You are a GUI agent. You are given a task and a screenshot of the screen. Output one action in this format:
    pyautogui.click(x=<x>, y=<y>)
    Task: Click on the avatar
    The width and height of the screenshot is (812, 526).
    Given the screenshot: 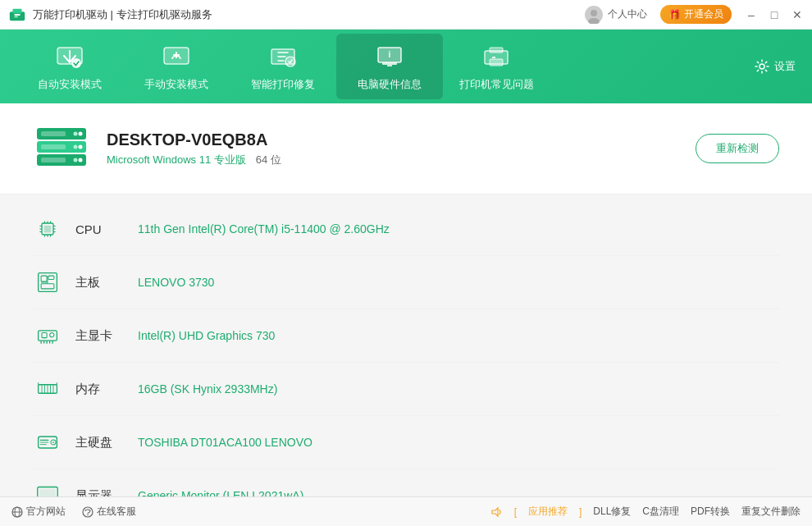 What is the action you would take?
    pyautogui.click(x=594, y=15)
    